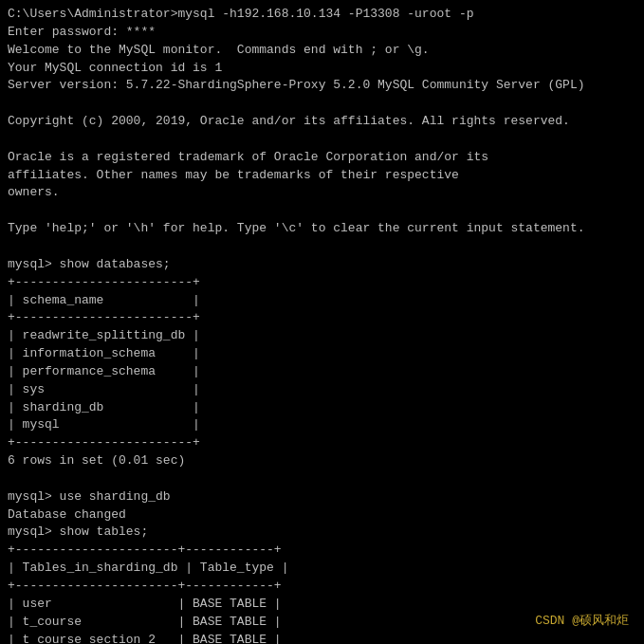 The image size is (644, 644). Describe the element at coordinates (148, 637) in the screenshot. I see `tbl-row-2: | t_course_section_2 | BASE TABLE |` at that location.